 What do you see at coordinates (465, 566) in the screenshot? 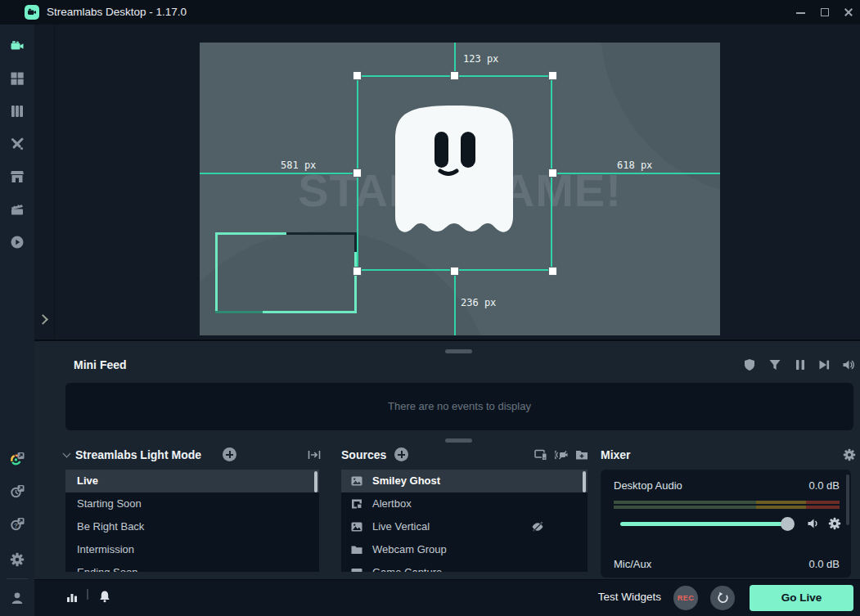
I see `source-item: Game Capture` at bounding box center [465, 566].